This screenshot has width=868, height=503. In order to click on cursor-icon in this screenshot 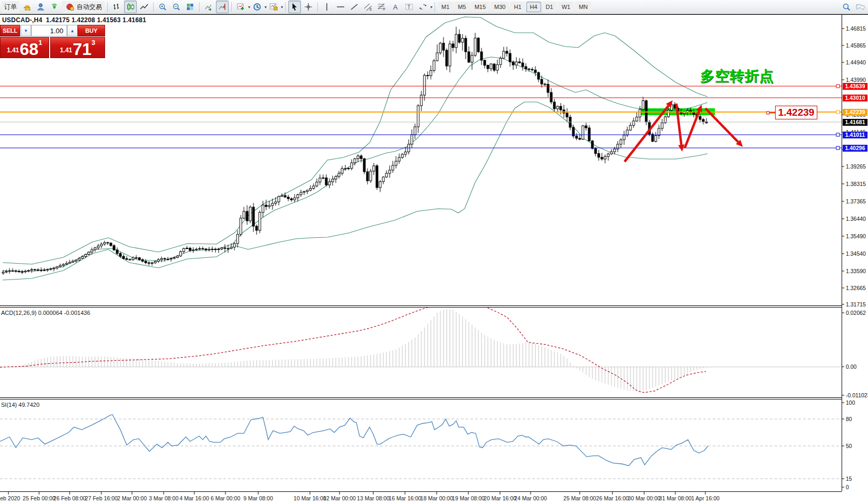, I will do `click(295, 7)`.